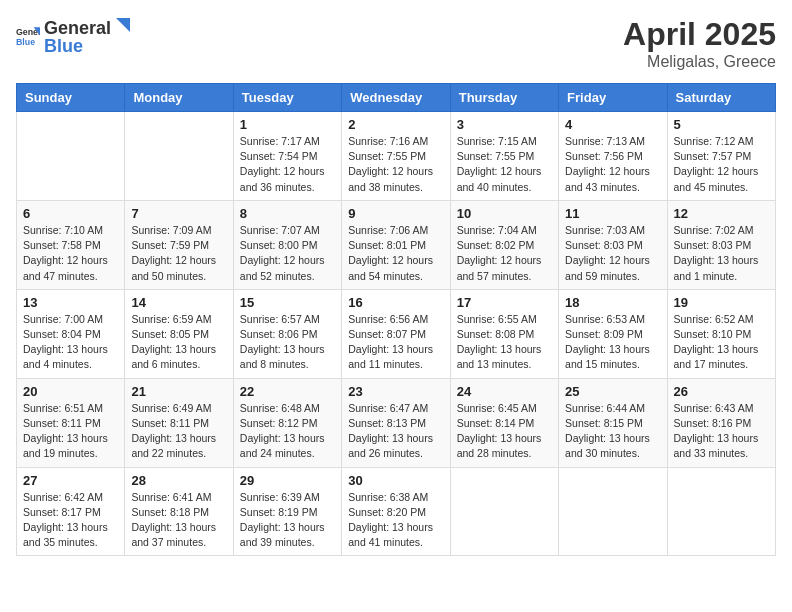 This screenshot has height=612, width=792. Describe the element at coordinates (396, 302) in the screenshot. I see `day-number: 16` at that location.